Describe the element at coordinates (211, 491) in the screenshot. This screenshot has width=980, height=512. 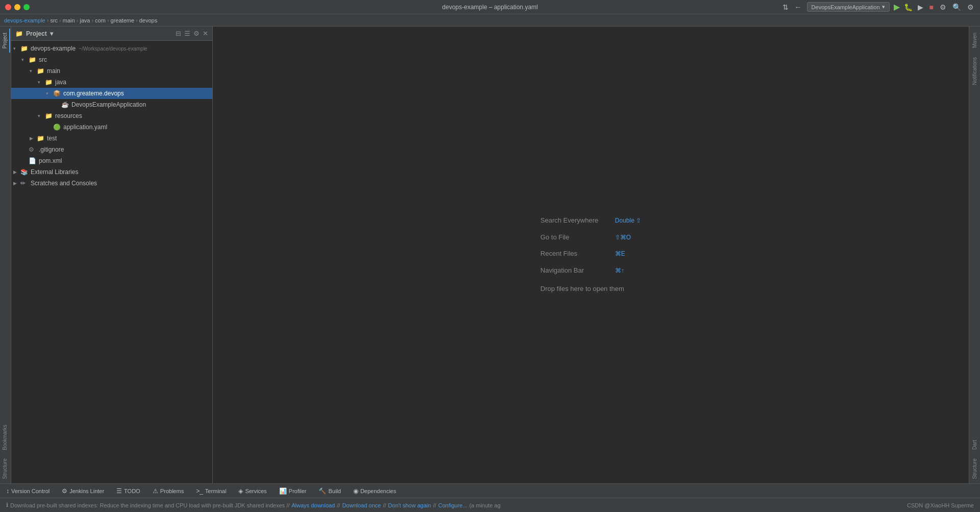
I see `tab-terminal: >_ Terminal` at that location.